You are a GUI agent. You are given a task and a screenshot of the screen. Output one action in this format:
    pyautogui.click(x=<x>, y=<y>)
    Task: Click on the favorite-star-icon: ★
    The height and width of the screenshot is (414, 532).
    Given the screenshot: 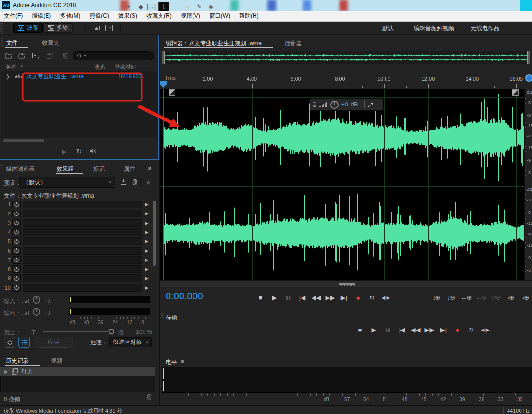 What is the action you would take?
    pyautogui.click(x=148, y=182)
    